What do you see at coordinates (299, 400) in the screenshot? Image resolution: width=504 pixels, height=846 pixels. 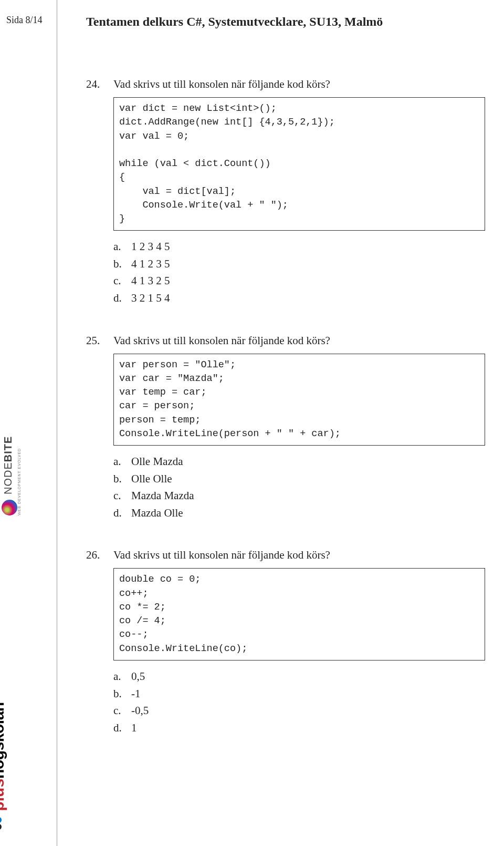 I see `code-block: var person = "Olle"; var car = "Mazda"; …` at bounding box center [299, 400].